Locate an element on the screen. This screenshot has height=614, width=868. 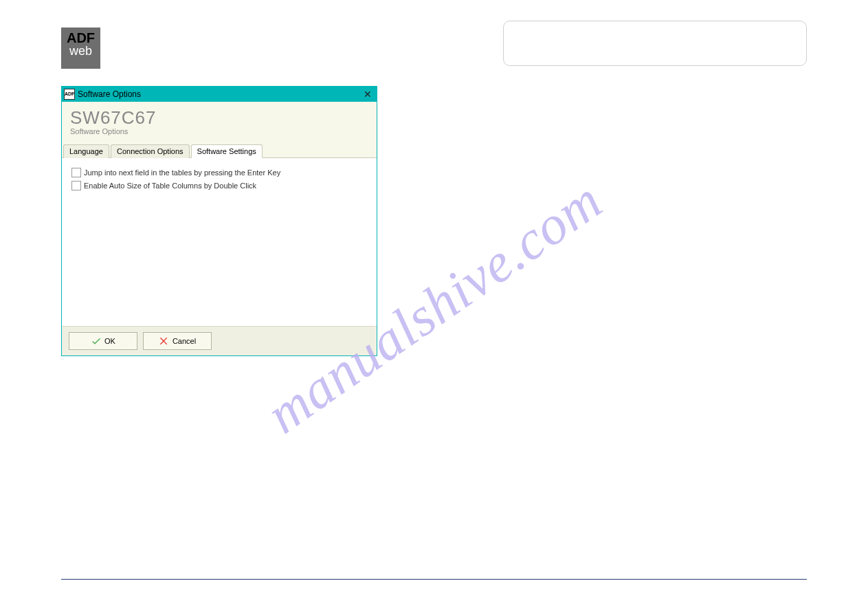
dialog-header: SW67C67 Software Options is located at coordinates (219, 120).